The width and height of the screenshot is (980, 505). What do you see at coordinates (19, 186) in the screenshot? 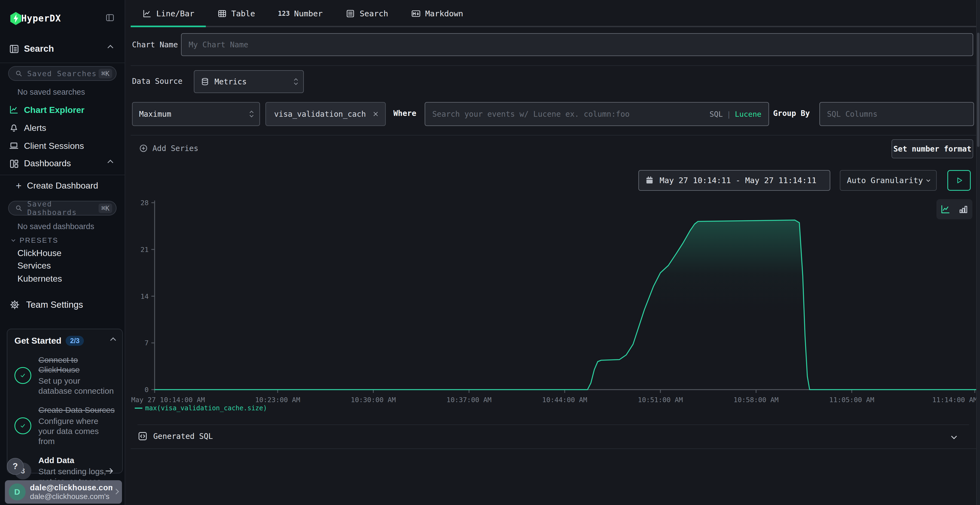
I see `plus-icon: +` at bounding box center [19, 186].